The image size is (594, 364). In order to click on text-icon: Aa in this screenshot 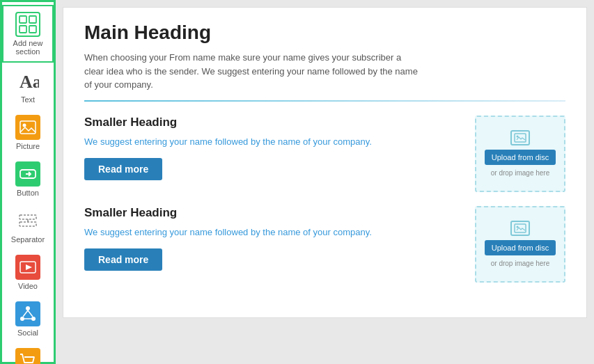, I will do `click(28, 81)`.